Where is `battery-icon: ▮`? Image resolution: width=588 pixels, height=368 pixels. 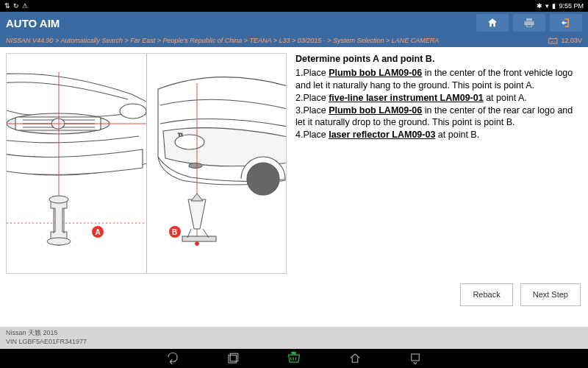
battery-icon: ▮ is located at coordinates (554, 6).